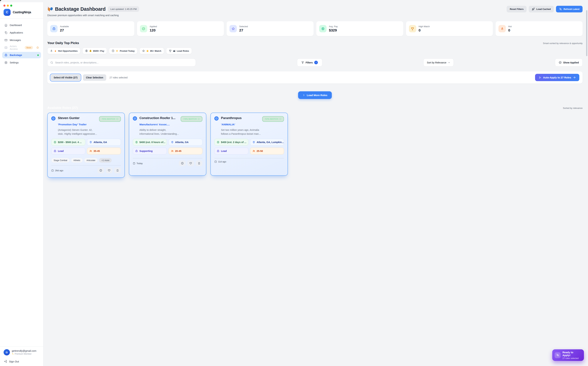 The height and width of the screenshot is (366, 588). I want to click on role-title: Construction Roofer 1..., so click(159, 118).